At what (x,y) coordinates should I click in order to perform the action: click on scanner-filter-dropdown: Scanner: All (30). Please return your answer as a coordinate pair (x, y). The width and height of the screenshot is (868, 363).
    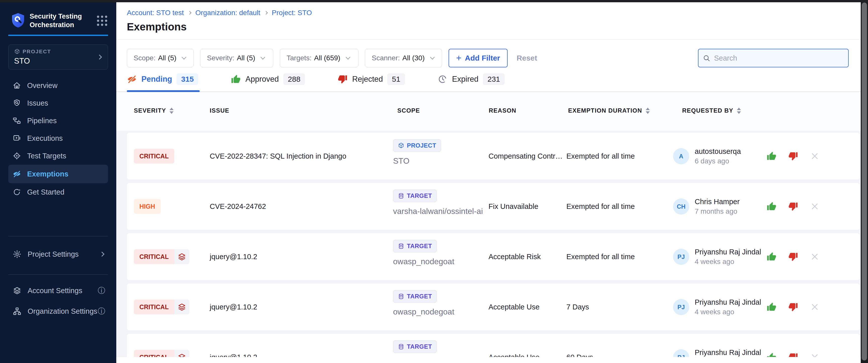
    Looking at the image, I should click on (404, 58).